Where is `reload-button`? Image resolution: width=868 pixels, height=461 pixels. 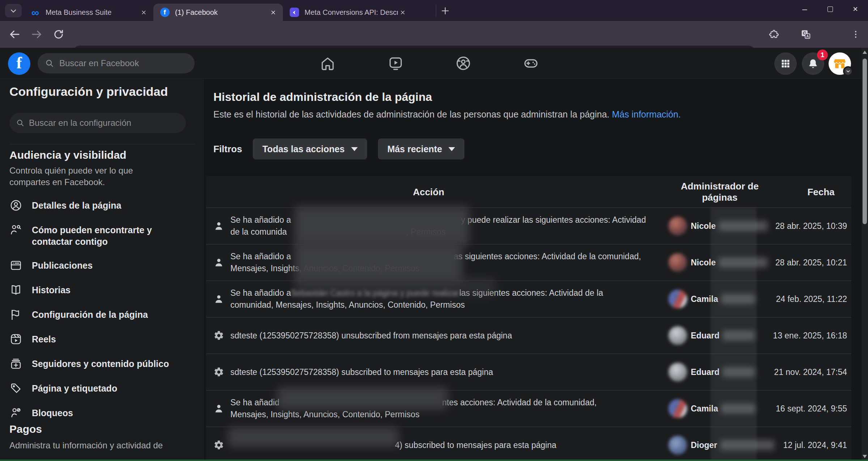
reload-button is located at coordinates (59, 34).